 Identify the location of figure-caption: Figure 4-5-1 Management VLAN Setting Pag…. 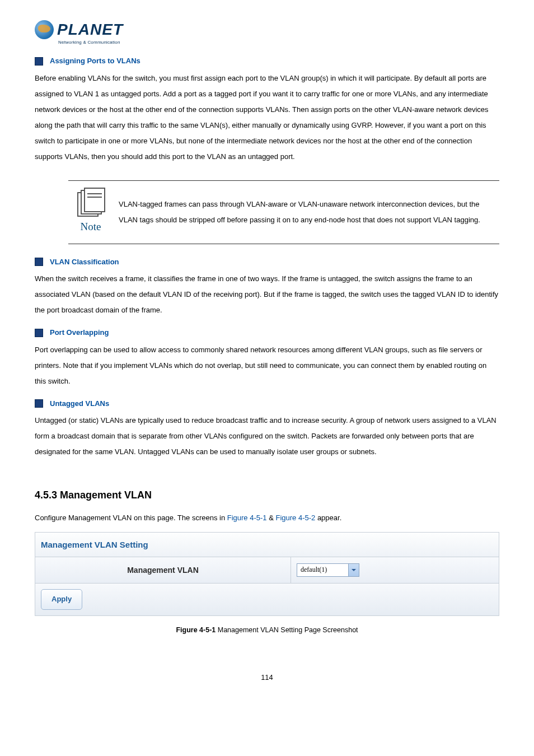
(267, 631).